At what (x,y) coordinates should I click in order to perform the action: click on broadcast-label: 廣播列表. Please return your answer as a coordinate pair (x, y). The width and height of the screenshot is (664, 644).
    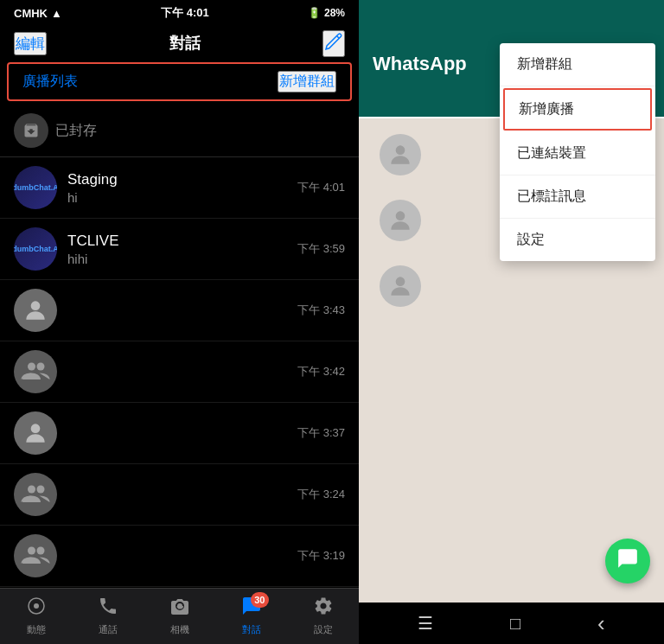
    Looking at the image, I should click on (50, 81).